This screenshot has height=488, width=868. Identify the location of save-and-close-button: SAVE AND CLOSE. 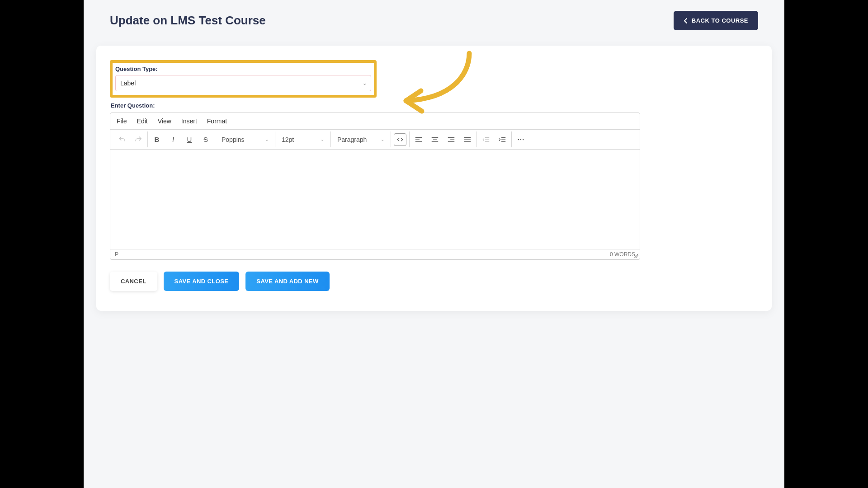
(202, 281).